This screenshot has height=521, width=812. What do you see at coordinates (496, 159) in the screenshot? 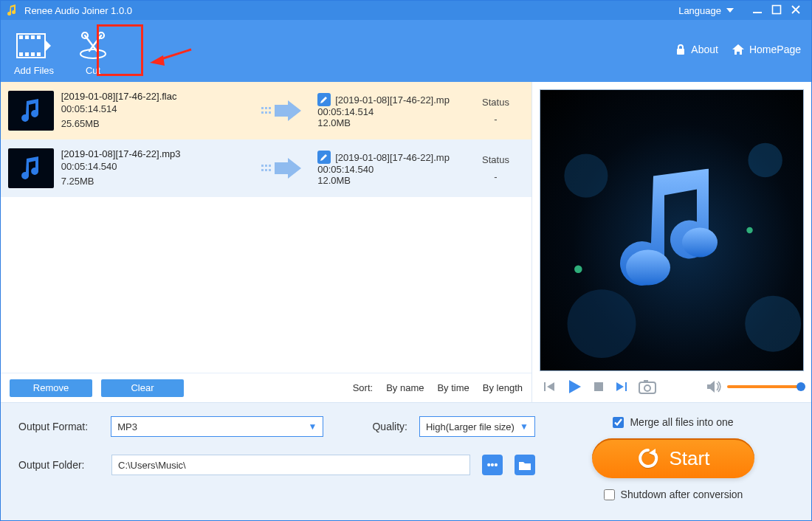
I see `status-label: Status` at bounding box center [496, 159].